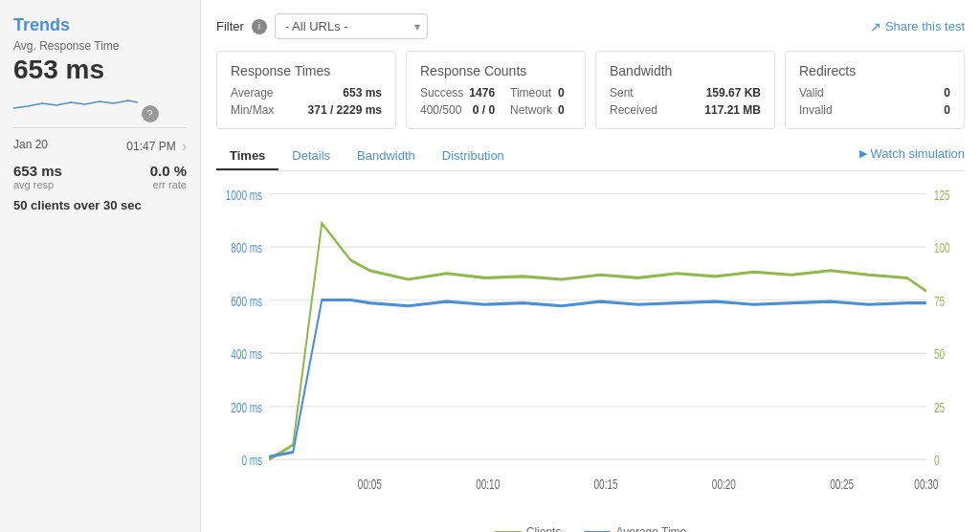  What do you see at coordinates (940, 301) in the screenshot?
I see `svg-text: 75` at bounding box center [940, 301].